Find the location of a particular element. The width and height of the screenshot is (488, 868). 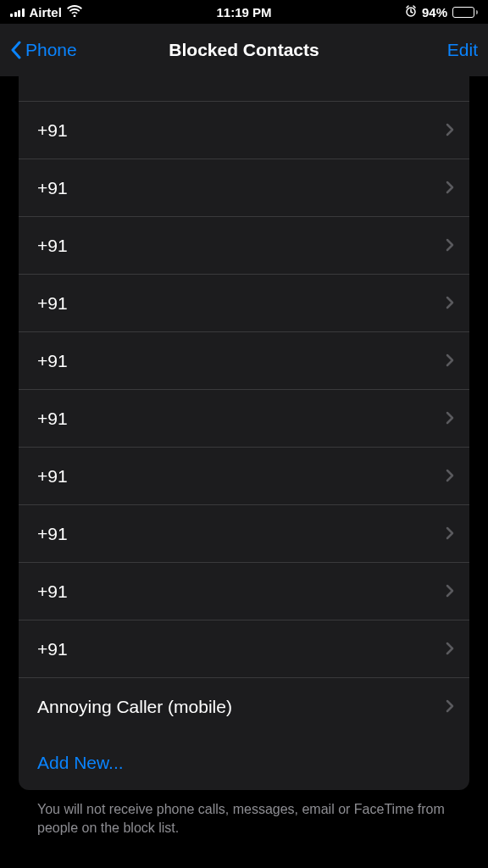

edit-button: Edit is located at coordinates (463, 50).